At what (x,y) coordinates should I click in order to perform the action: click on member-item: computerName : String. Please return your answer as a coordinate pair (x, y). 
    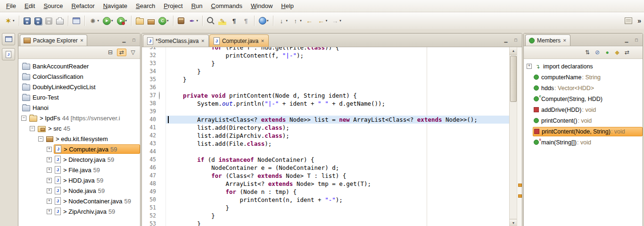
    Looking at the image, I should click on (583, 77).